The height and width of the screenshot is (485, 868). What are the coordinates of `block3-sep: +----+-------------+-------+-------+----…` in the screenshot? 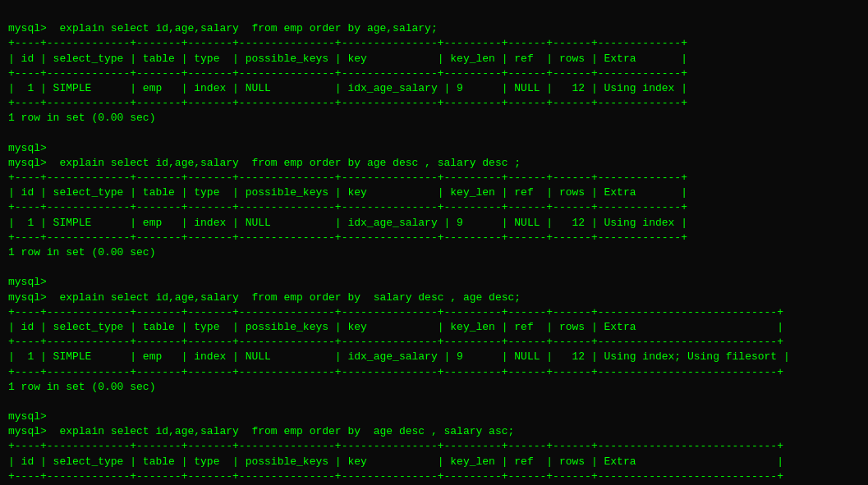 It's located at (396, 341).